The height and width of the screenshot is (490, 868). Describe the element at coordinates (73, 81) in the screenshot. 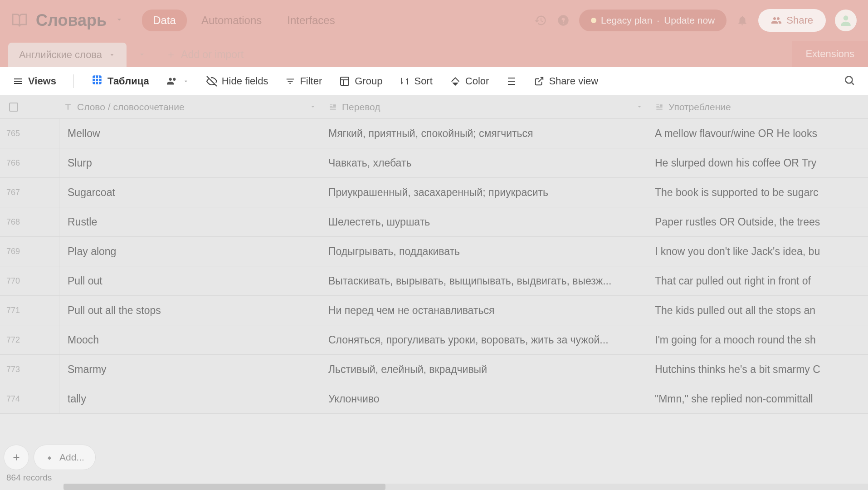

I see `toolbar-divider` at that location.